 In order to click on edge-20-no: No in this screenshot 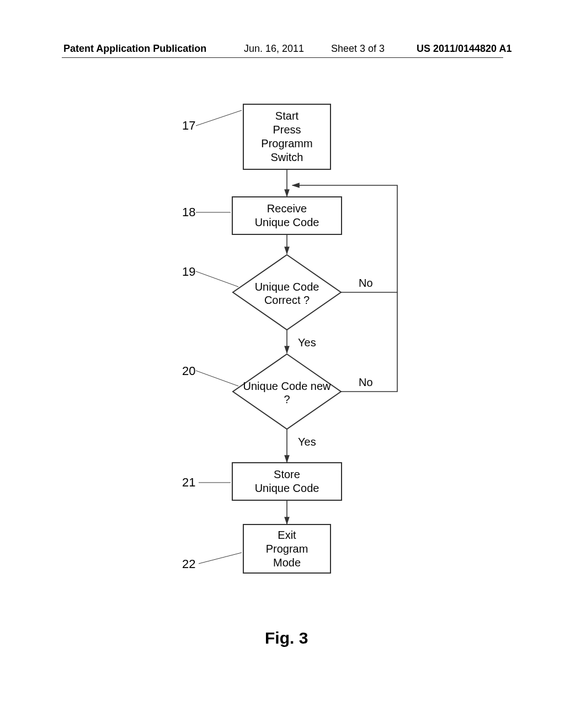, I will do `click(366, 383)`.